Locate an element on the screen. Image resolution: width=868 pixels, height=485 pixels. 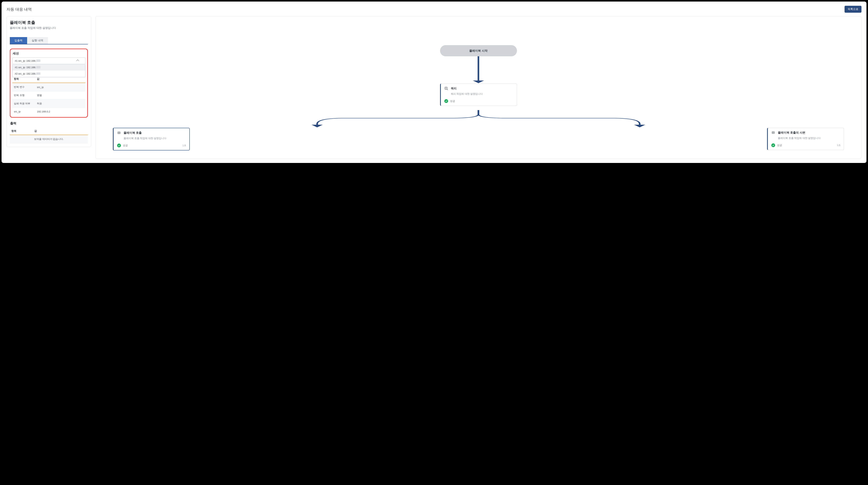
input-table: 항목 값 반복 변수 src_ip 반복 유형 병렬 is located at coordinates (49, 96).